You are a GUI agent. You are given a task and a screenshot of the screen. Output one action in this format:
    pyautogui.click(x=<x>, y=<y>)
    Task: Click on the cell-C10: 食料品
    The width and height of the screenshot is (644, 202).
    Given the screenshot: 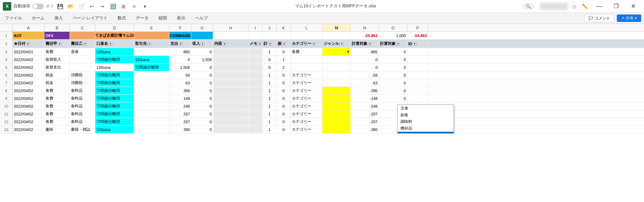 What is the action you would take?
    pyautogui.click(x=83, y=106)
    